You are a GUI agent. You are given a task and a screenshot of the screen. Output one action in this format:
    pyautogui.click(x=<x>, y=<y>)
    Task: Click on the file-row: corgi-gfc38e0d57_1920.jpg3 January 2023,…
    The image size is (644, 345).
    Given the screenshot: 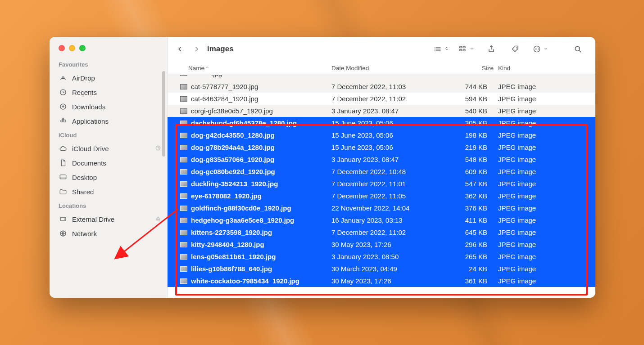 What is the action you would take?
    pyautogui.click(x=381, y=111)
    